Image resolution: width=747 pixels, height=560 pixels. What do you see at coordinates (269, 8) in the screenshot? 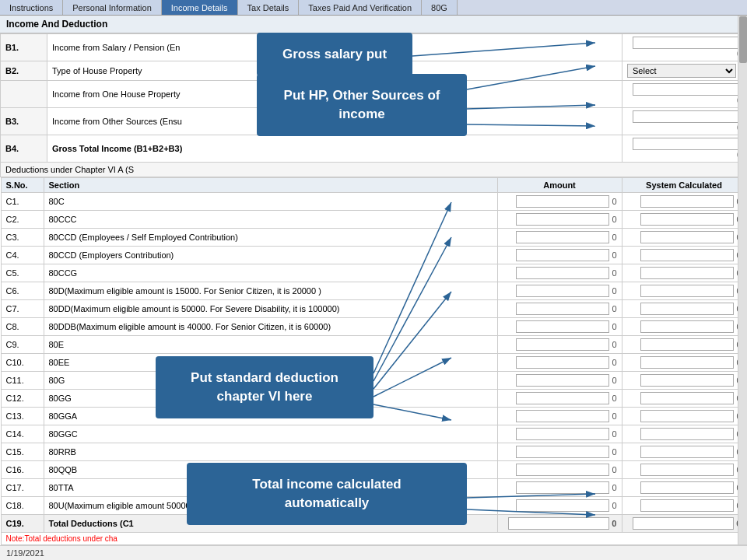
I see `tab-tax-details: Tax Details` at bounding box center [269, 8].